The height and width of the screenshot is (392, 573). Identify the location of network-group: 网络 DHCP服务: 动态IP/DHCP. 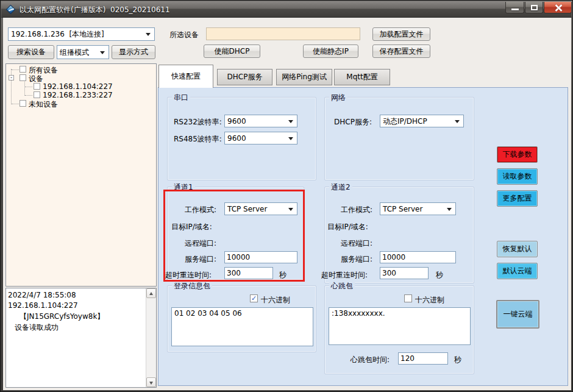
(399, 139).